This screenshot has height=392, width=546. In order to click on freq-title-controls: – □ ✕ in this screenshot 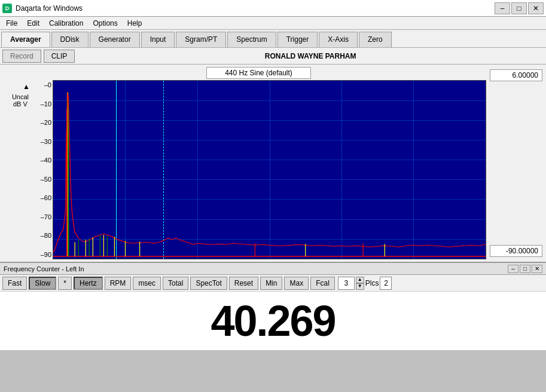, I will do `click(525, 269)`.